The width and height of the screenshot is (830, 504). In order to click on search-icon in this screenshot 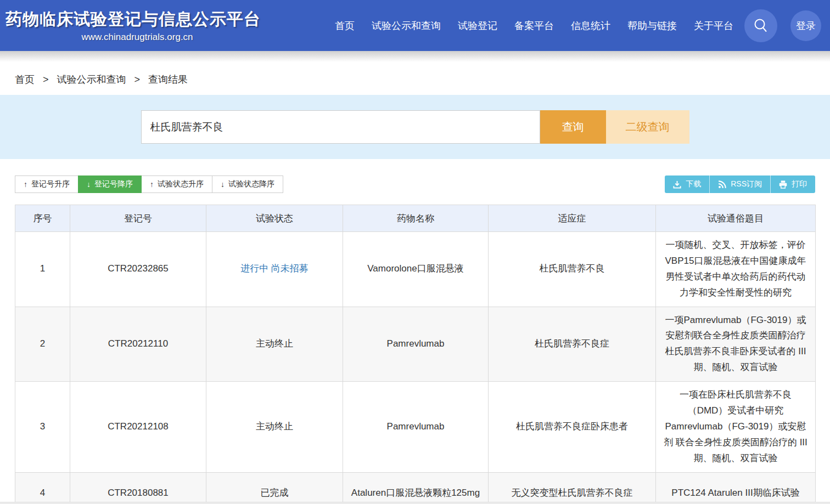, I will do `click(761, 26)`.